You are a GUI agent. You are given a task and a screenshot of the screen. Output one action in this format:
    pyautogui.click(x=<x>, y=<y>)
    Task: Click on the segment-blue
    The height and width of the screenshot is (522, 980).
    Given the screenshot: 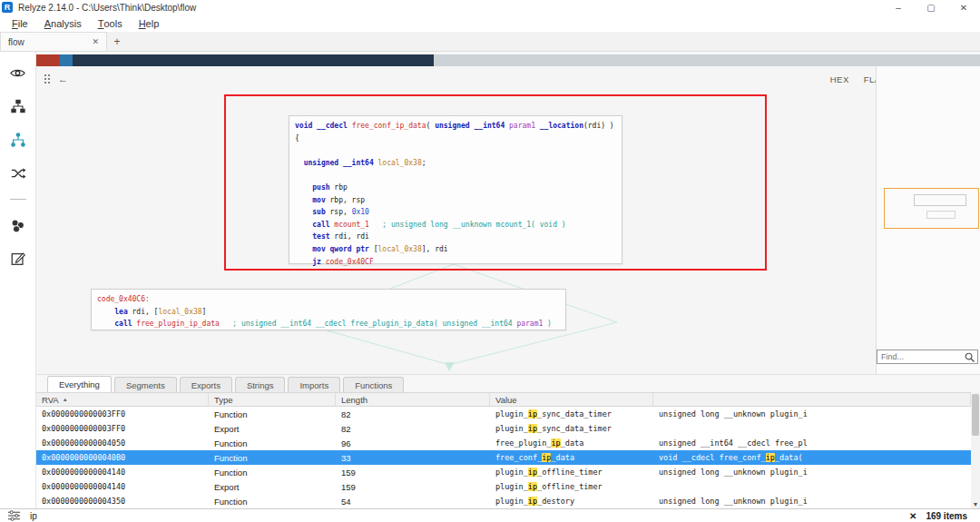 What is the action you would take?
    pyautogui.click(x=66, y=60)
    